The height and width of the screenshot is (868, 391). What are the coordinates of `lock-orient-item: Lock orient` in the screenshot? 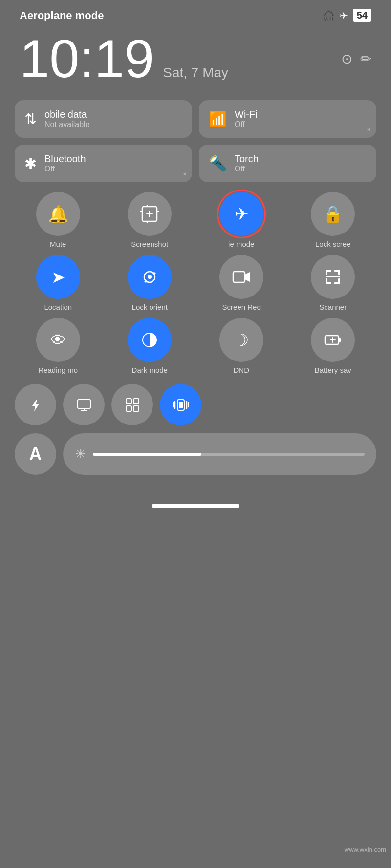 It's located at (150, 283).